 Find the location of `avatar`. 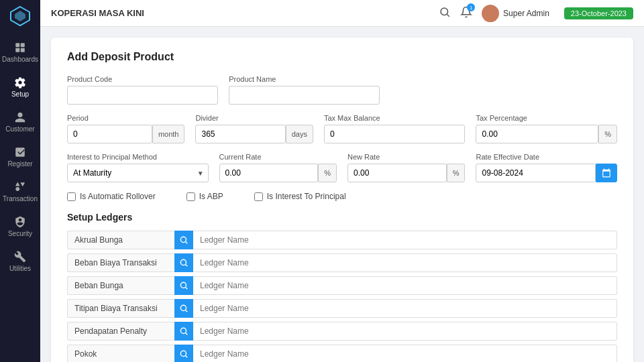

avatar is located at coordinates (490, 13).